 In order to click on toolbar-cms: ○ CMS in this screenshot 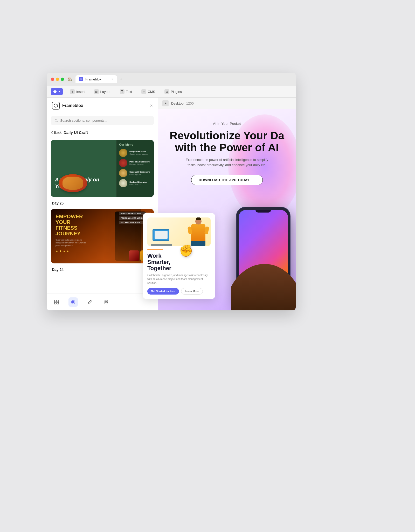, I will do `click(148, 92)`.